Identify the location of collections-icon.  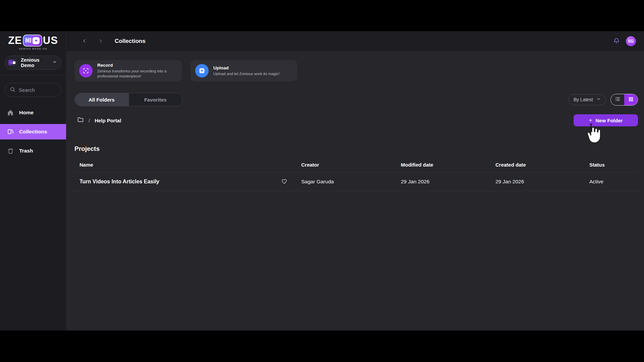
(10, 132).